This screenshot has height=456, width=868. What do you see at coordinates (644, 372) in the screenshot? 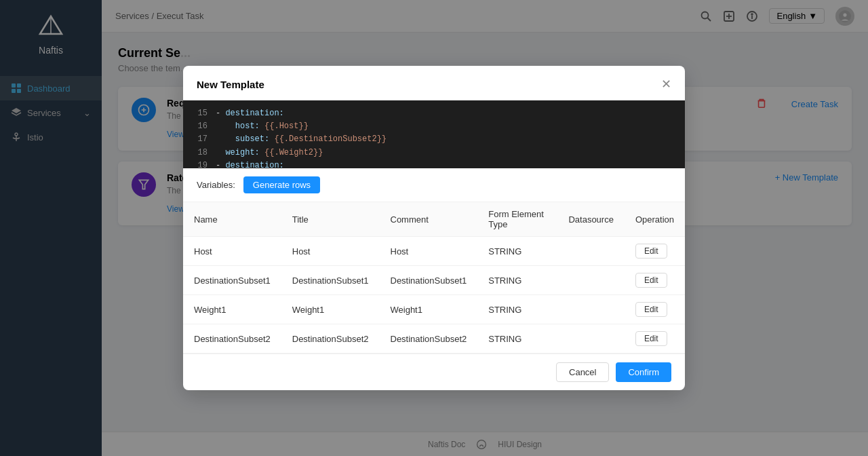
I see `confirm-button: Confirm` at bounding box center [644, 372].